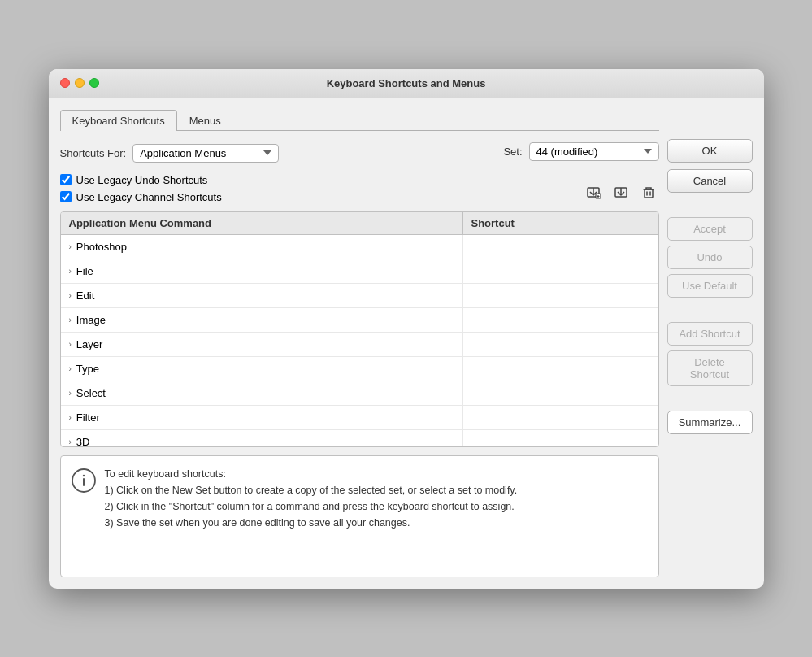  I want to click on traffic-lights, so click(80, 83).